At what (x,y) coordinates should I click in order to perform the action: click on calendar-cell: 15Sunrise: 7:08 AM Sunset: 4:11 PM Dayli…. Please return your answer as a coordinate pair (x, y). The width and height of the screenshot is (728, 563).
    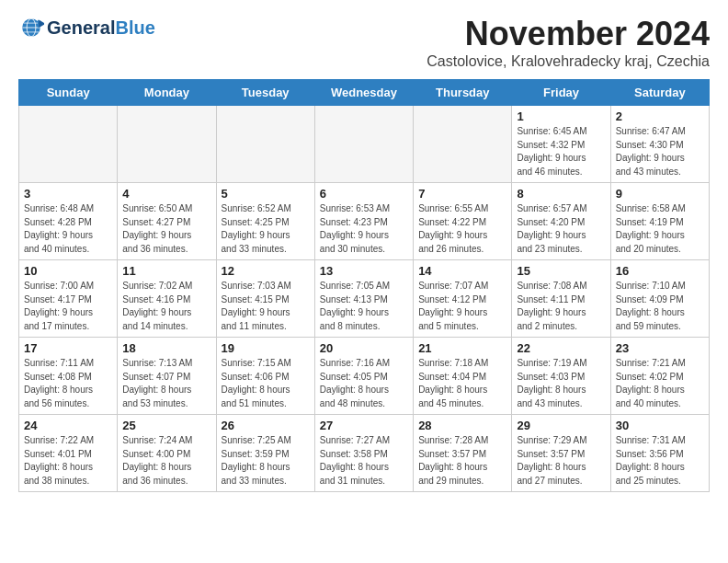
    Looking at the image, I should click on (561, 299).